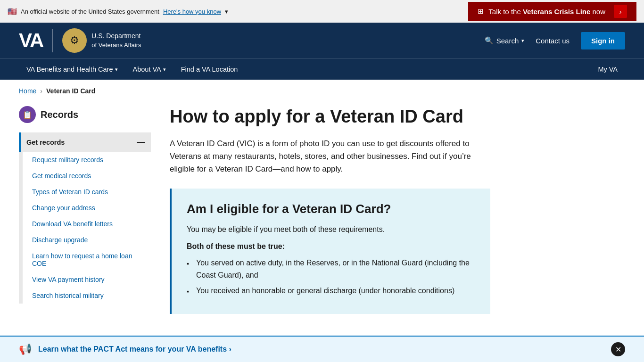  Describe the element at coordinates (27, 91) in the screenshot. I see `breadcrumb-home: Home` at that location.